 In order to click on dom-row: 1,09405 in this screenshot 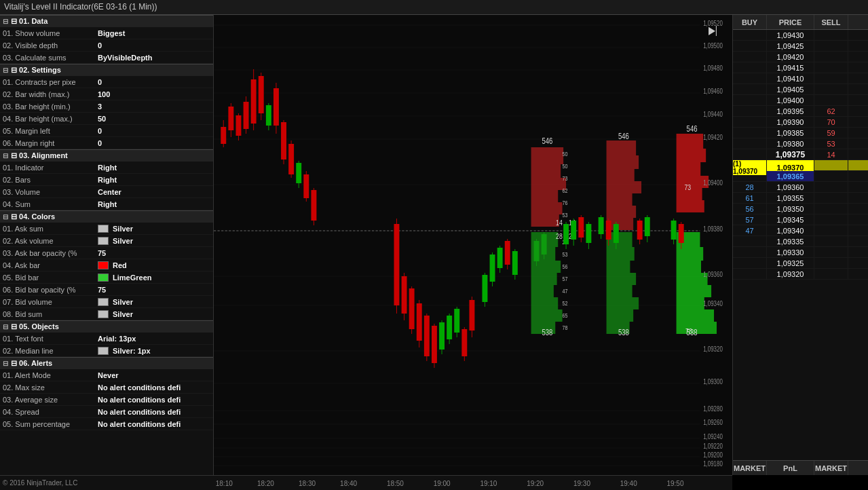, I will do `click(801, 90)`.